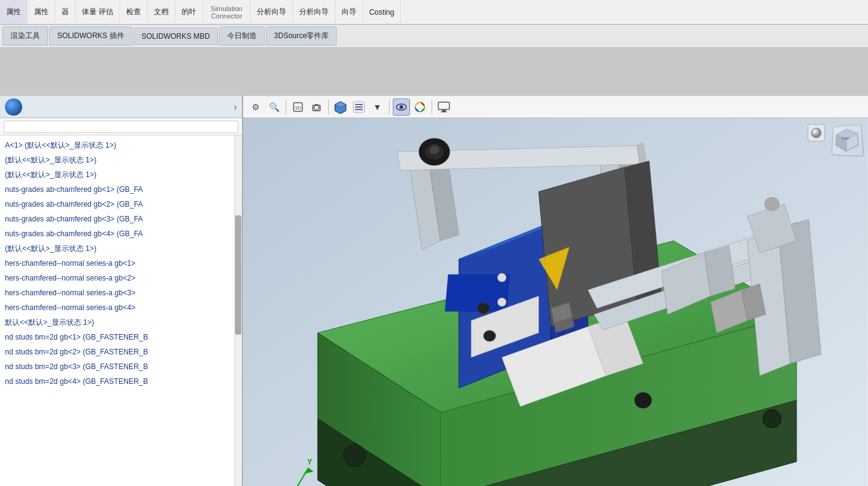 The width and height of the screenshot is (868, 486). What do you see at coordinates (816, 133) in the screenshot?
I see `render-icons-group` at bounding box center [816, 133].